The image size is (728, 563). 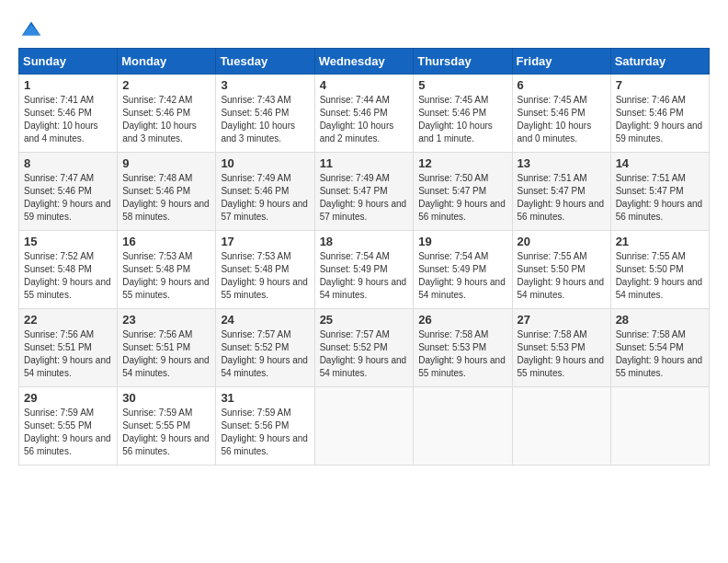 I want to click on calendar-cell: 2 Sunrise: 7:42 AMSunset: 5:46 PMDayligh…, so click(x=167, y=114).